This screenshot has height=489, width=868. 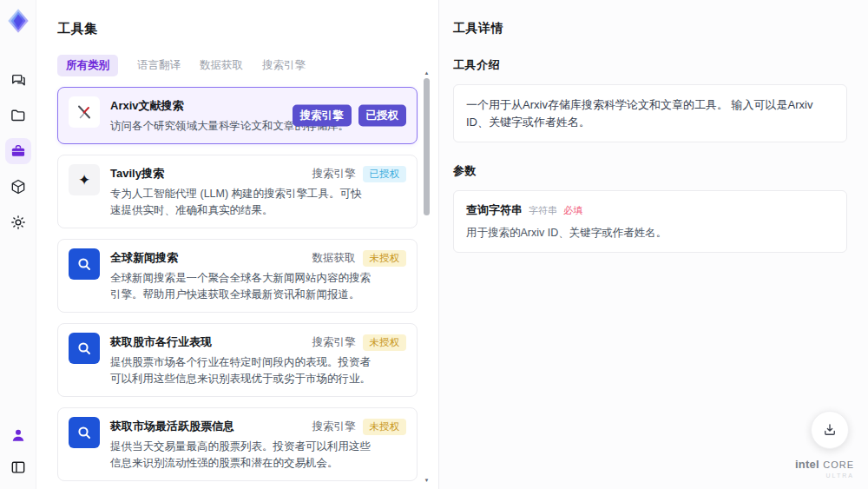 I want to click on param-required-flag: 必填, so click(x=573, y=210).